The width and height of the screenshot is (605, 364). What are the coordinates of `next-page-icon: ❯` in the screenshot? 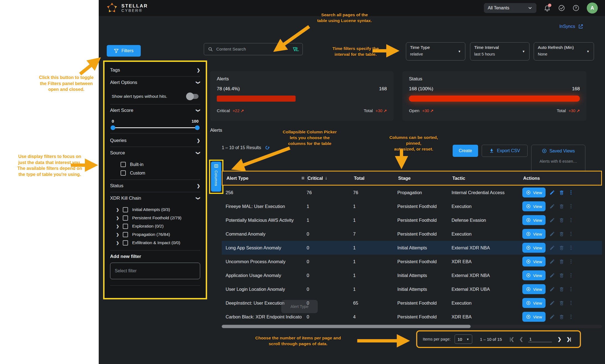 It's located at (559, 339).